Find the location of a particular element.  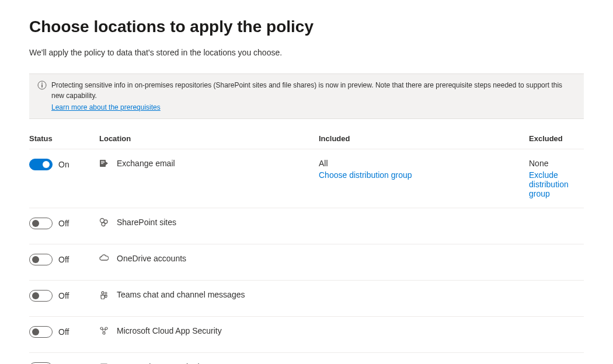

sharepoint-icon is located at coordinates (104, 222).